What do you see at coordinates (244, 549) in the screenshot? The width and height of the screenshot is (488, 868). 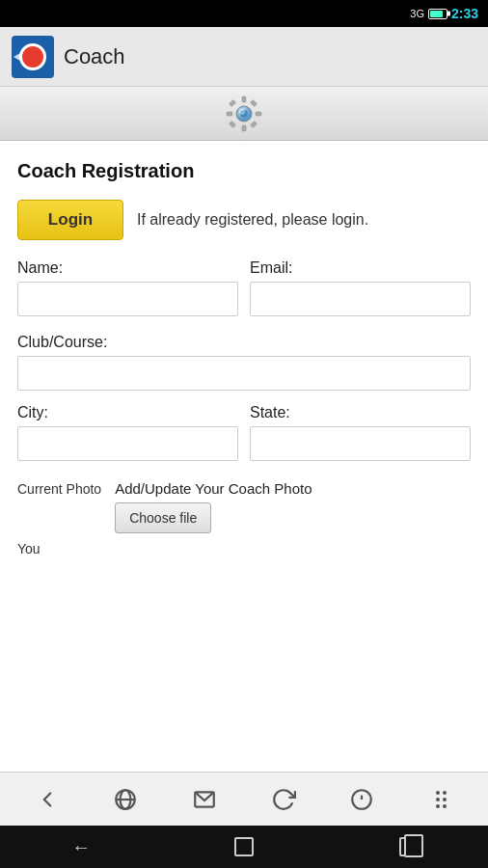 I see `you-label: You` at bounding box center [244, 549].